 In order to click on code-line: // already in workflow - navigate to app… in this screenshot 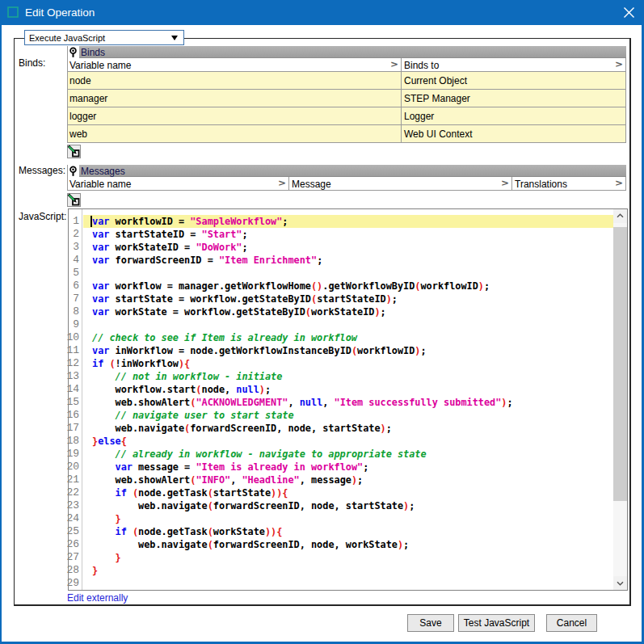, I will do `click(349, 454)`.